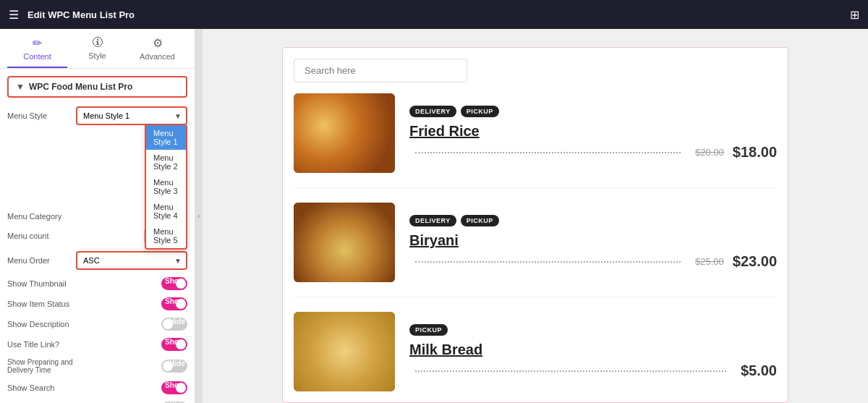 This screenshot has width=868, height=403. What do you see at coordinates (855, 14) in the screenshot?
I see `grid-icon: ⊞` at bounding box center [855, 14].